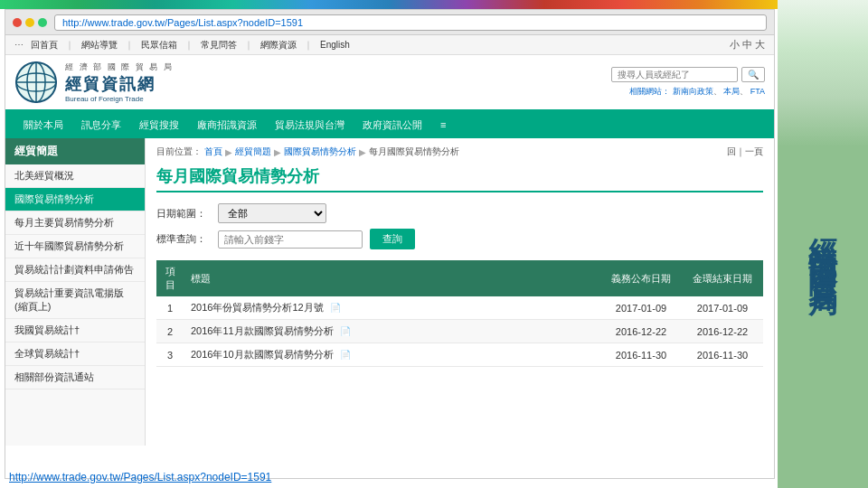 This screenshot has height=488, width=868. I want to click on sep4: ｜, so click(249, 45).